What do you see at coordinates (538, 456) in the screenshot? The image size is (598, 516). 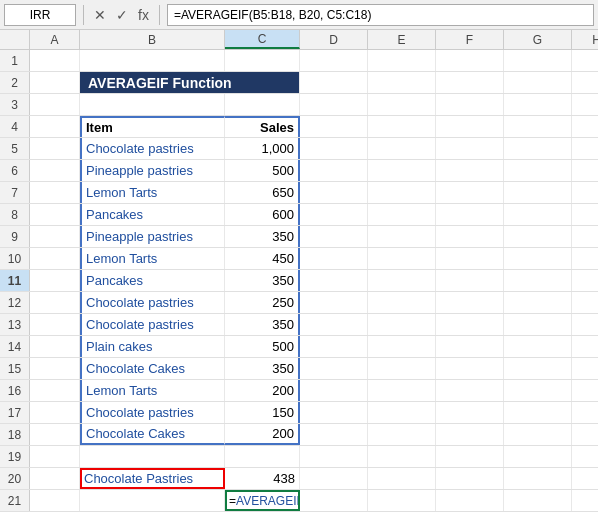 I see `cell-g19` at bounding box center [538, 456].